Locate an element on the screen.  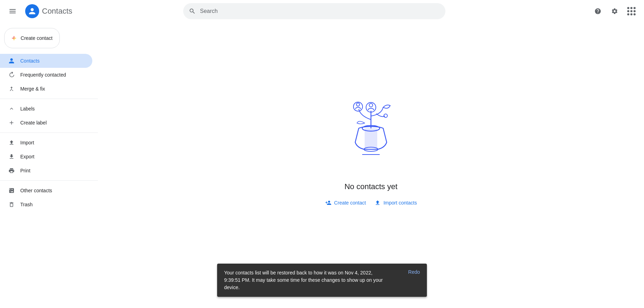
search-bar is located at coordinates (314, 11).